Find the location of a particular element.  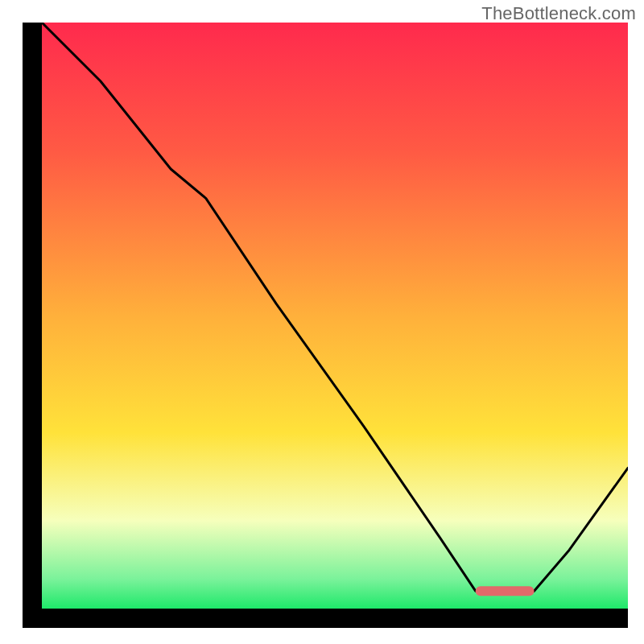

x-axis is located at coordinates (325, 618).